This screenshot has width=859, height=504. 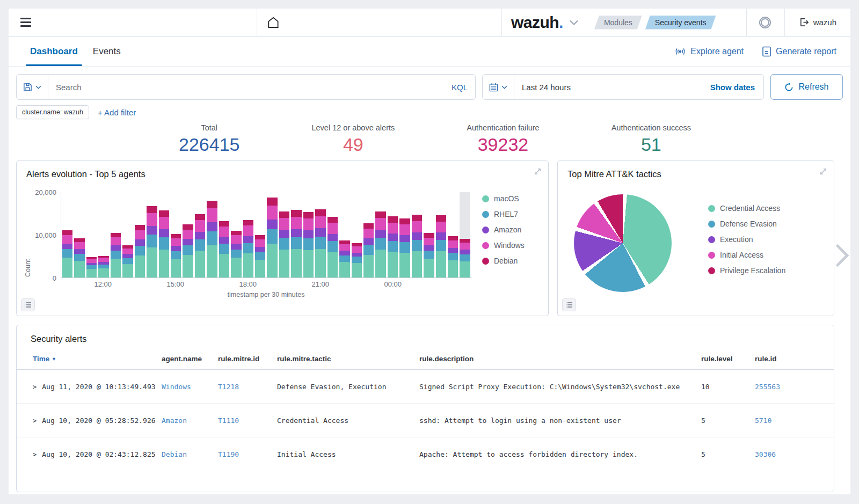 What do you see at coordinates (696, 237) in the screenshot?
I see `pie-chart: Credential AccessDefense EvasionExecutio…` at bounding box center [696, 237].